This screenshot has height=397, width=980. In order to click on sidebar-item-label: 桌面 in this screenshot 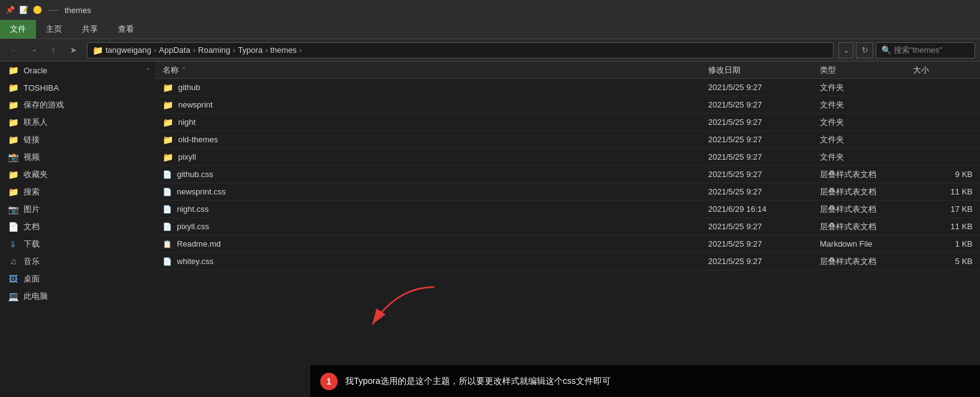, I will do `click(32, 279)`.